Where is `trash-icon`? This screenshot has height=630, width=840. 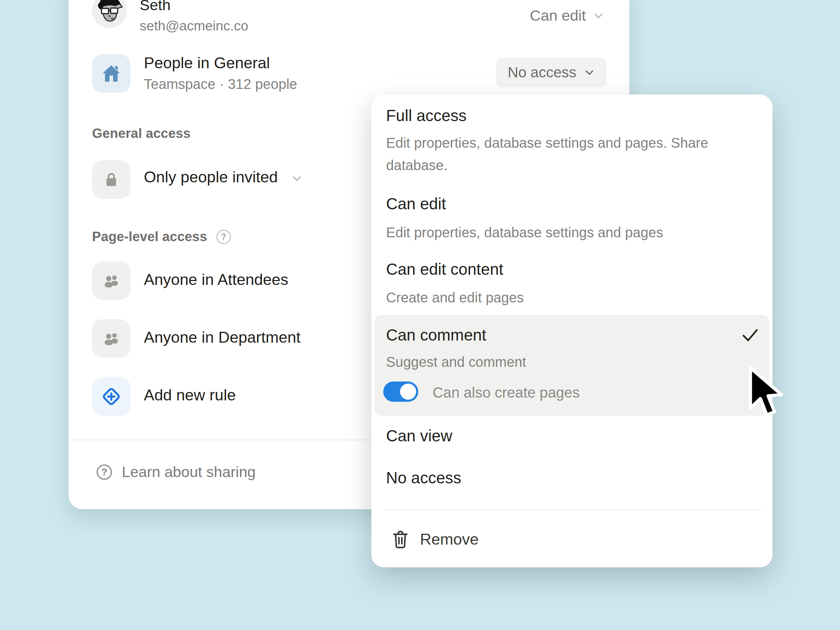 trash-icon is located at coordinates (400, 539).